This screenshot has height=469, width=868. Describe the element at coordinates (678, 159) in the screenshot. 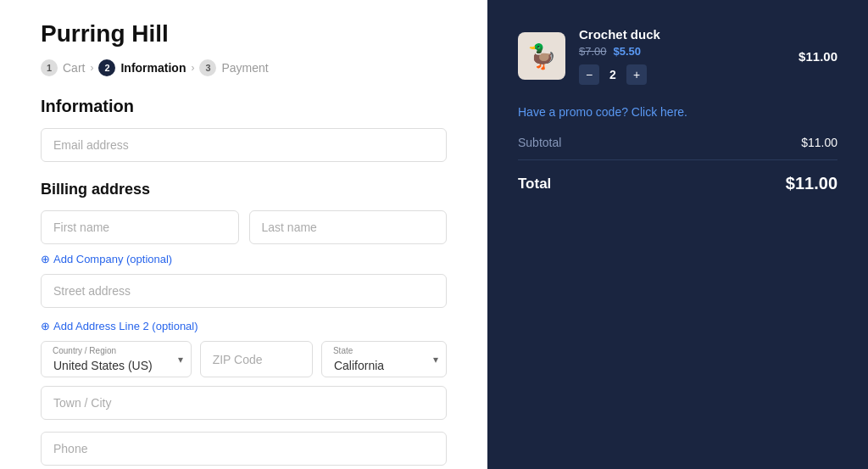

I see `order-divider` at that location.